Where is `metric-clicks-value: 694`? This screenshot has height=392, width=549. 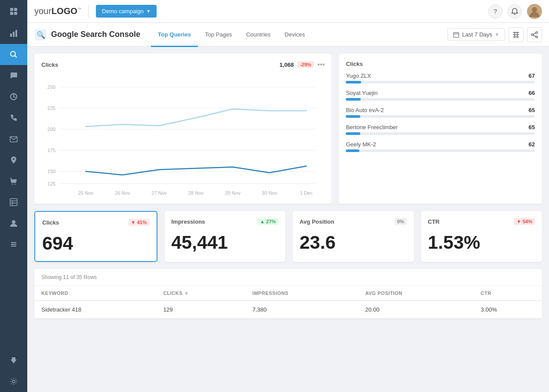 metric-clicks-value: 694 is located at coordinates (96, 243).